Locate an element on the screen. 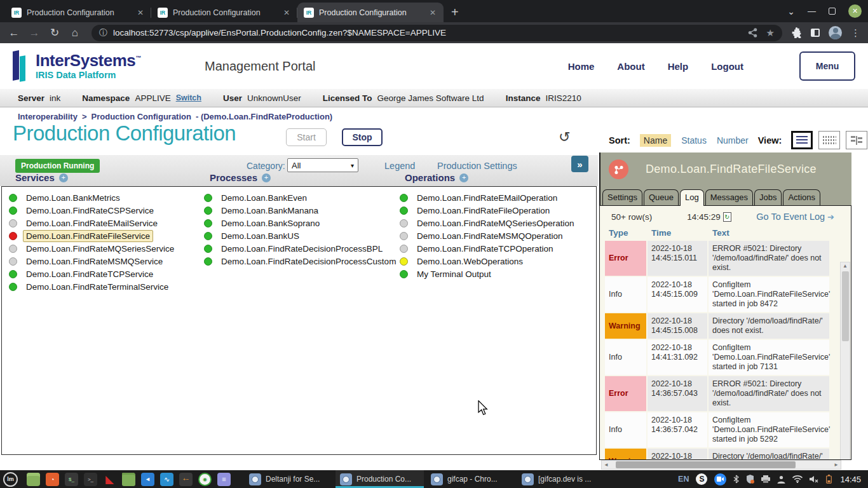 The width and height of the screenshot is (868, 488). process-item: Demo.Loan.FindRateDecisionProcessCustom is located at coordinates (300, 261).